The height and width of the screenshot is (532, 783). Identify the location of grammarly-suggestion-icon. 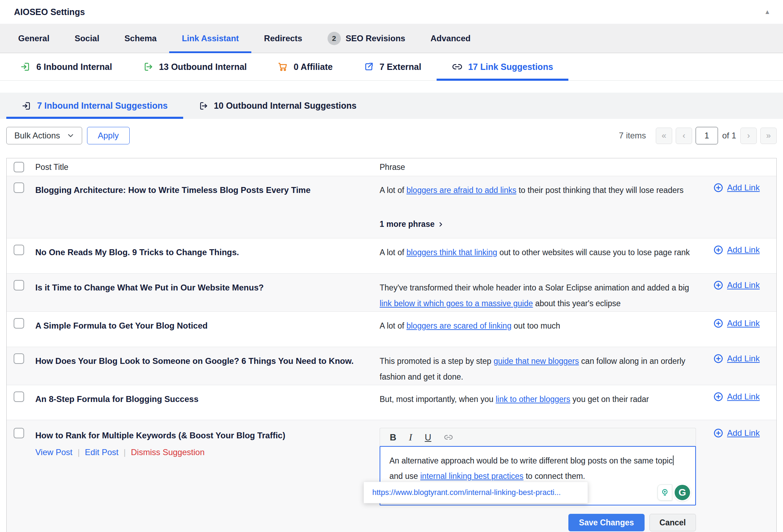
(665, 493).